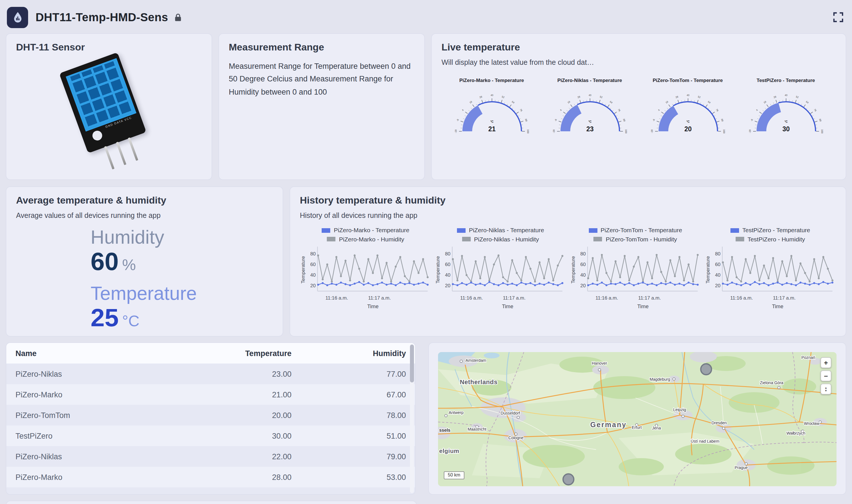 This screenshot has height=504, width=852. I want to click on lock-icon, so click(178, 17).